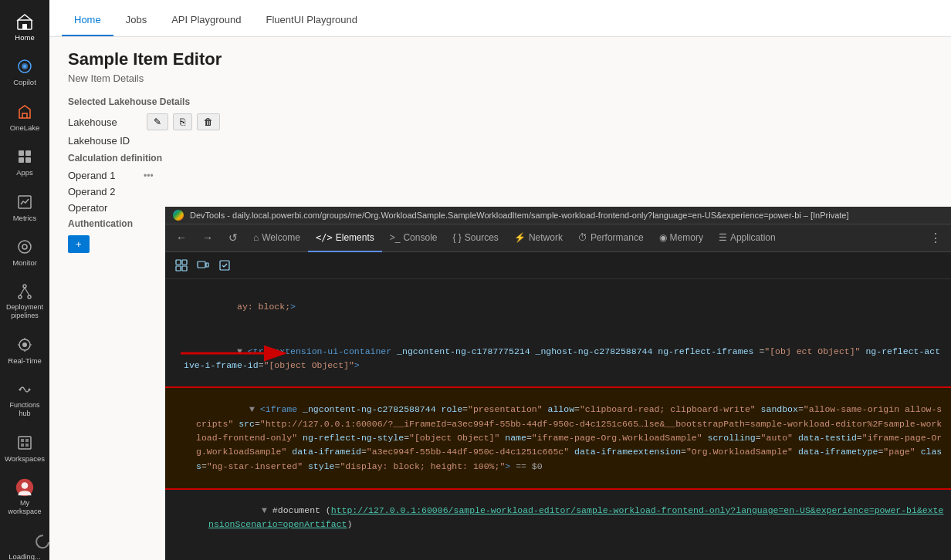  What do you see at coordinates (681, 238) in the screenshot?
I see `devtools-tab-memory: ◉ Memory` at bounding box center [681, 238].